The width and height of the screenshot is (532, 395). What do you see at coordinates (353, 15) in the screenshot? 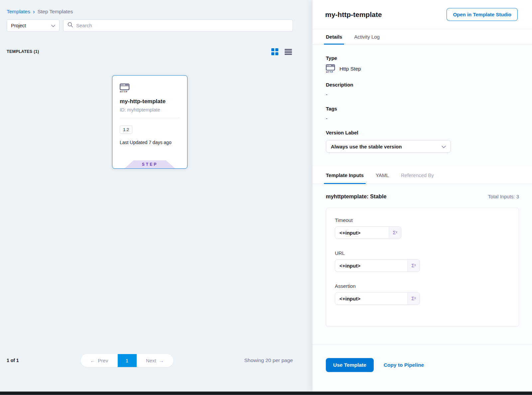
I see `drawer-title: my-http-template` at bounding box center [353, 15].